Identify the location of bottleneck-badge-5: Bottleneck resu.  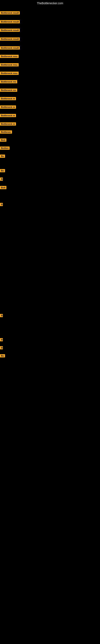
(9, 56).